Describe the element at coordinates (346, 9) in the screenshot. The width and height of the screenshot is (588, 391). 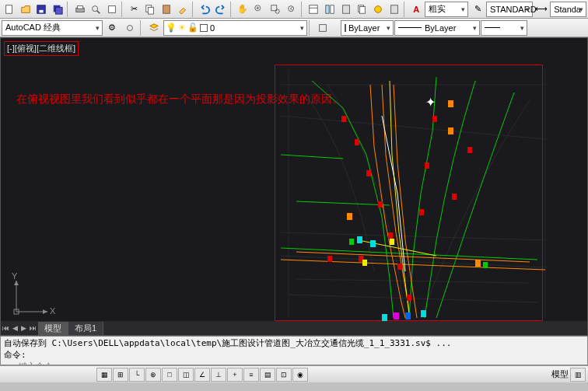
I see `tool-palettes-icon` at that location.